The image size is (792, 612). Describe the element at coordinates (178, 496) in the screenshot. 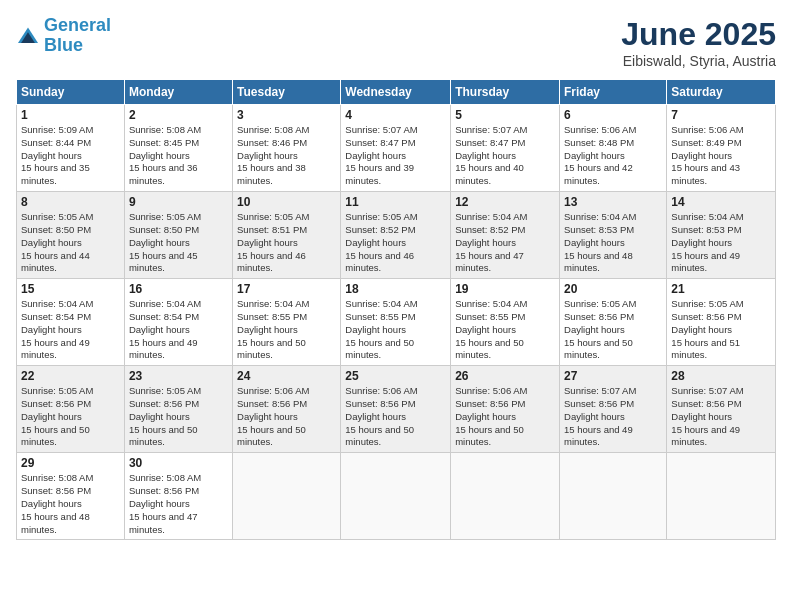

I see `calendar-cell-30: 30 Sunrise: 5:08 AM Sunset: 8:56 PM Dayl…` at that location.